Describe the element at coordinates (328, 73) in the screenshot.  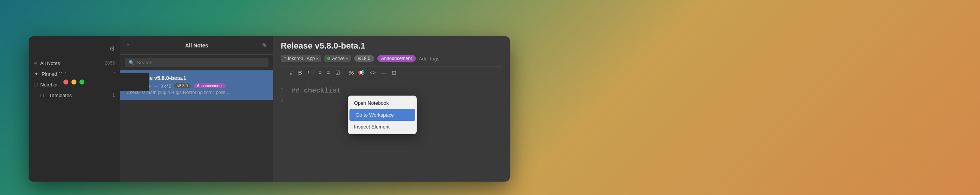
I see `ordered-list-icon: ≡` at that location.